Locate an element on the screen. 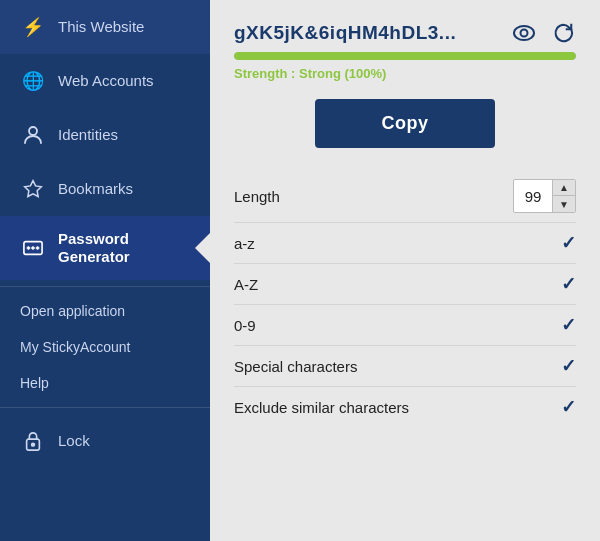 The image size is (600, 541). toggle-visibility-button is located at coordinates (524, 33).